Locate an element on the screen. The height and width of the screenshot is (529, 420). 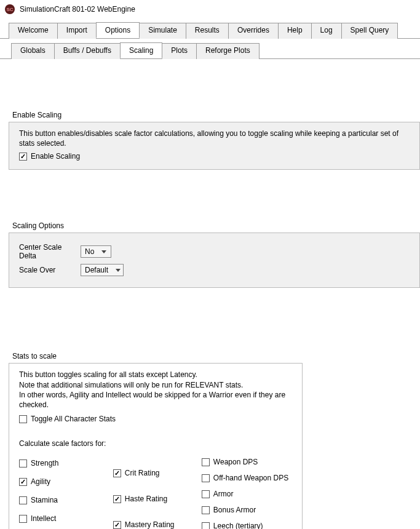
stat-label: Armor is located at coordinates (224, 494).